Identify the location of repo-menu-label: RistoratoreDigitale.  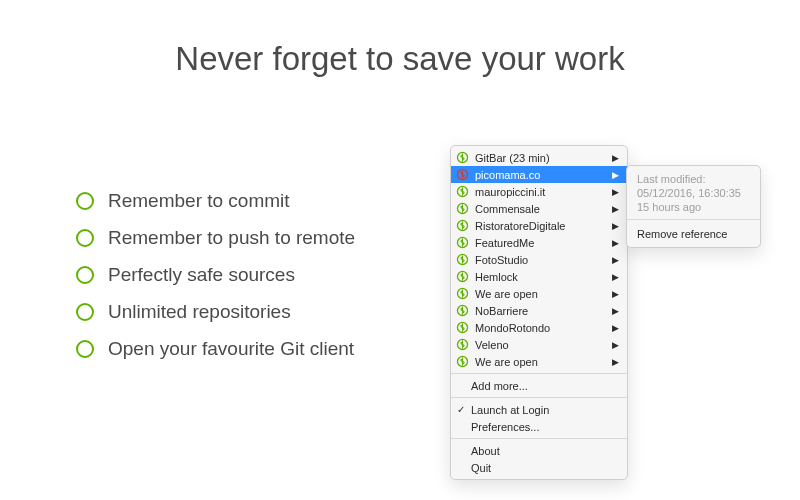
(544, 226).